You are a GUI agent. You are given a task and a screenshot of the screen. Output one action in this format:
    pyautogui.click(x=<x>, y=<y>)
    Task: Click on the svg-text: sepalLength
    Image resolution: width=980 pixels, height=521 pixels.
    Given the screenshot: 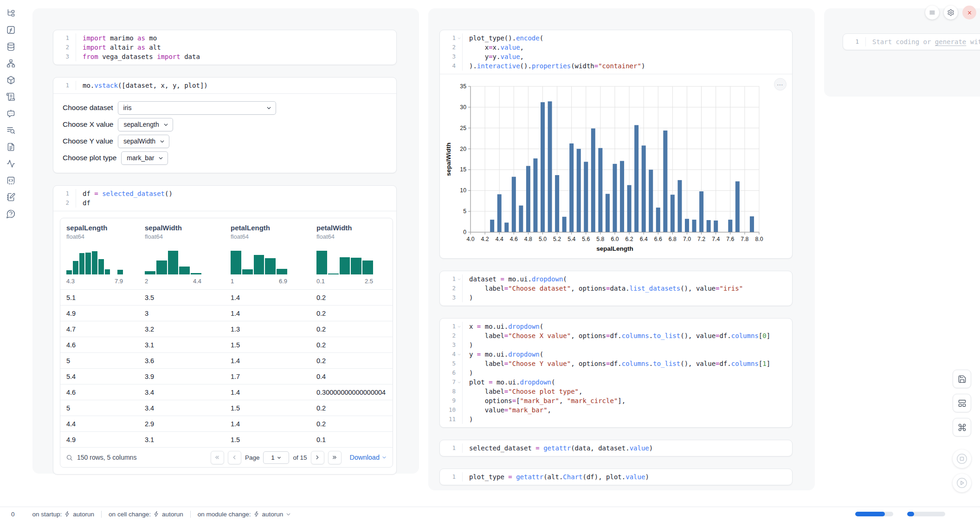 What is the action you would take?
    pyautogui.click(x=615, y=249)
    